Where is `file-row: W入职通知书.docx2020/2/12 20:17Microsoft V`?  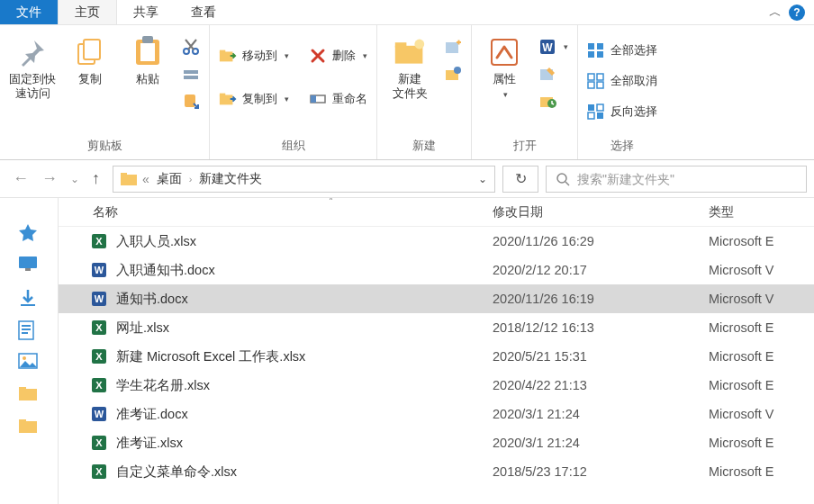
file-row: W入职通知书.docx2020/2/12 20:17Microsoft V is located at coordinates (436, 270).